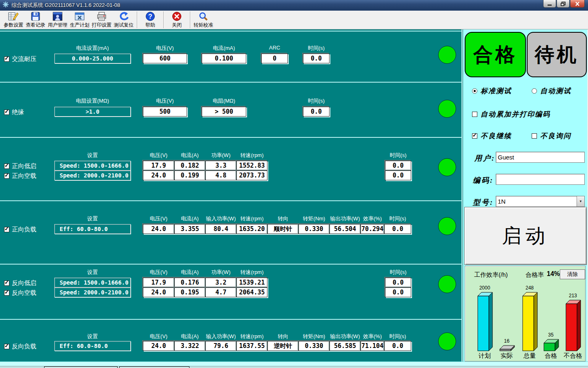 The height and width of the screenshot is (368, 588). Describe the element at coordinates (203, 20) in the screenshot. I see `torque-calibration-button: 转矩校准` at that location.